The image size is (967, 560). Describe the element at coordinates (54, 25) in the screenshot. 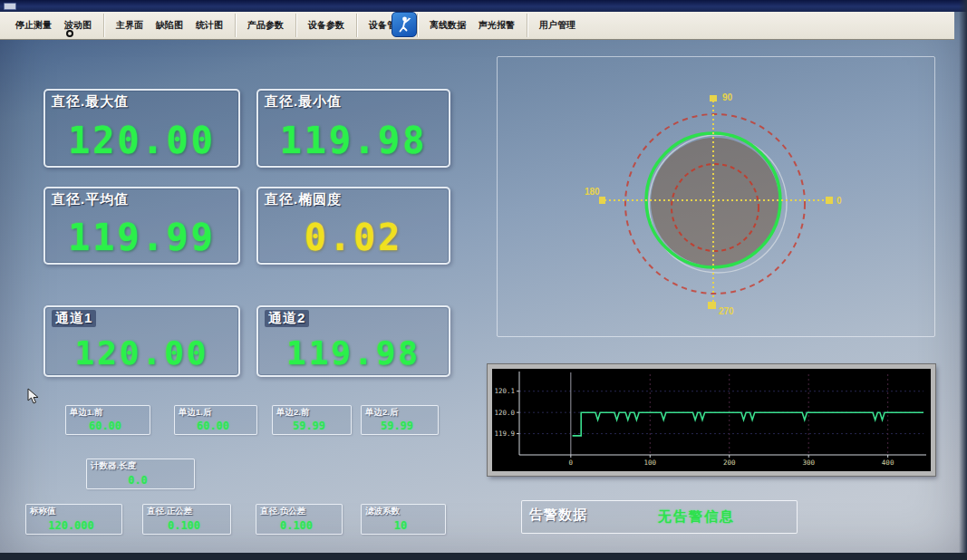

I see `toolbar-group-measure: 停止测量 波动图` at that location.